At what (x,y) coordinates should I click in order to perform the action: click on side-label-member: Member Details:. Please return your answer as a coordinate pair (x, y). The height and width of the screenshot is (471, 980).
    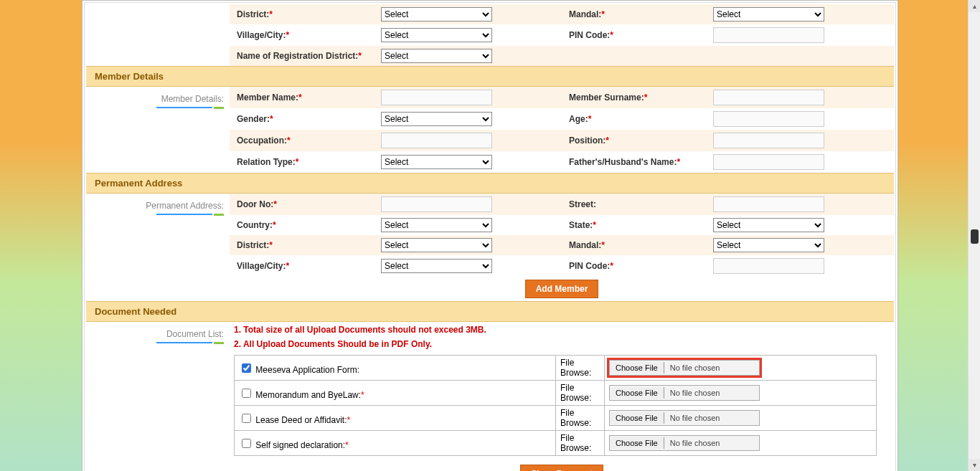
    Looking at the image, I should click on (158, 99).